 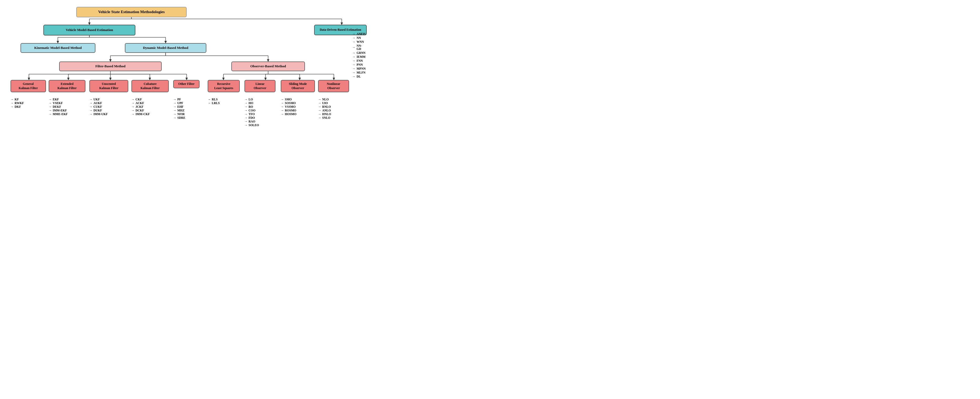 I want to click on leaf-nfir: NFIR, so click(x=179, y=114).